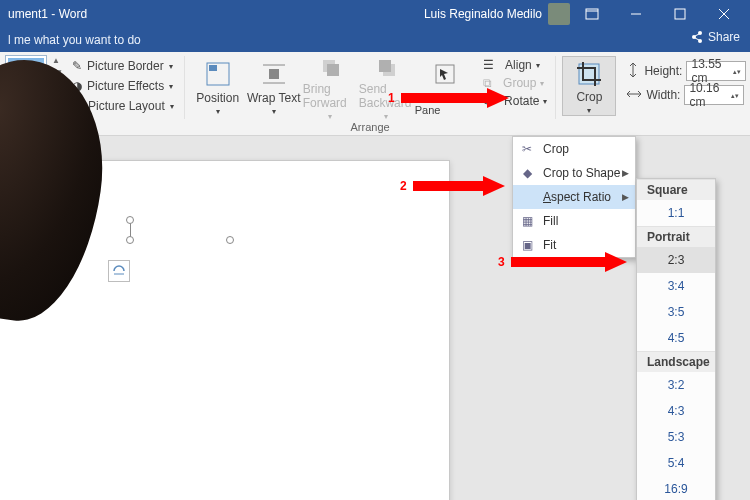  I want to click on menu-aspect-ratio: Aspect Ratio▶, so click(574, 197).